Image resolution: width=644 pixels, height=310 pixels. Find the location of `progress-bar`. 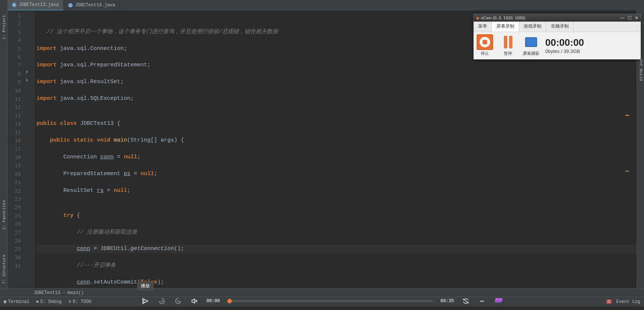

progress-bar is located at coordinates (330, 301).